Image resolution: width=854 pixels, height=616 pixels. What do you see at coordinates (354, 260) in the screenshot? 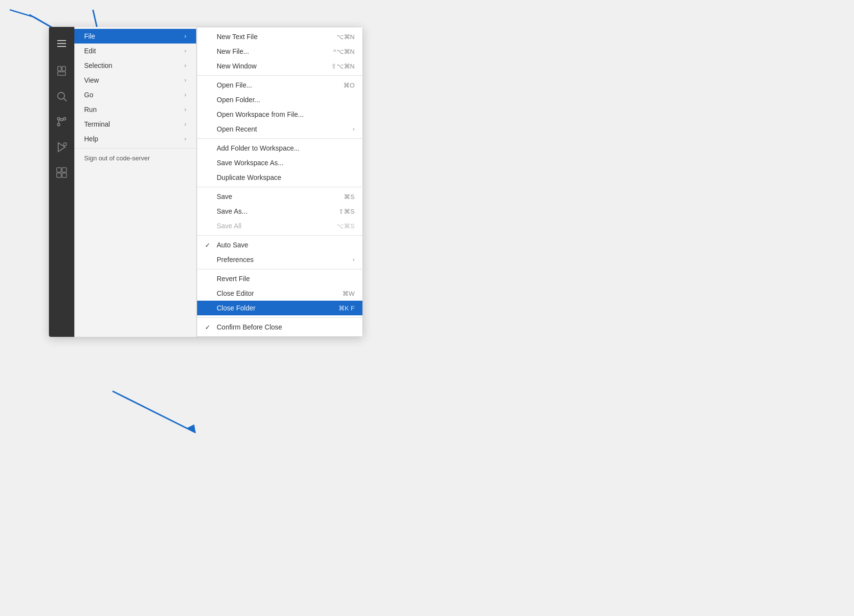
I see `preferences-chevron: ›` at bounding box center [354, 260].